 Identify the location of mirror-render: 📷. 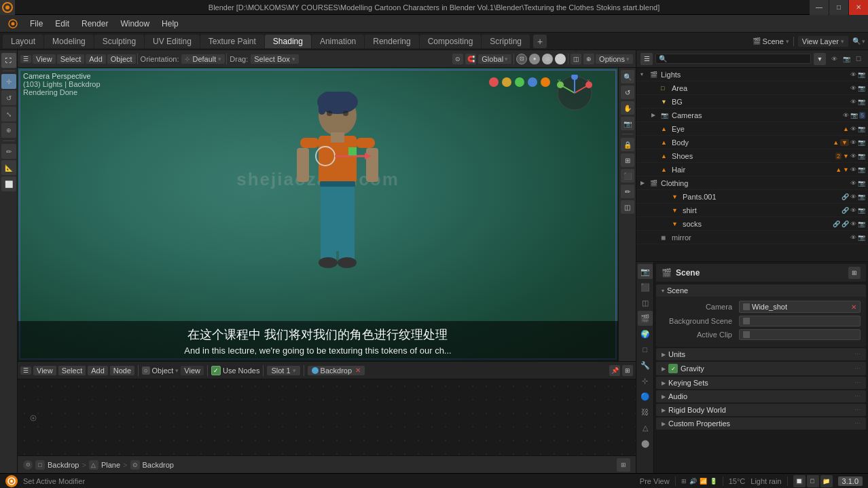
(861, 238).